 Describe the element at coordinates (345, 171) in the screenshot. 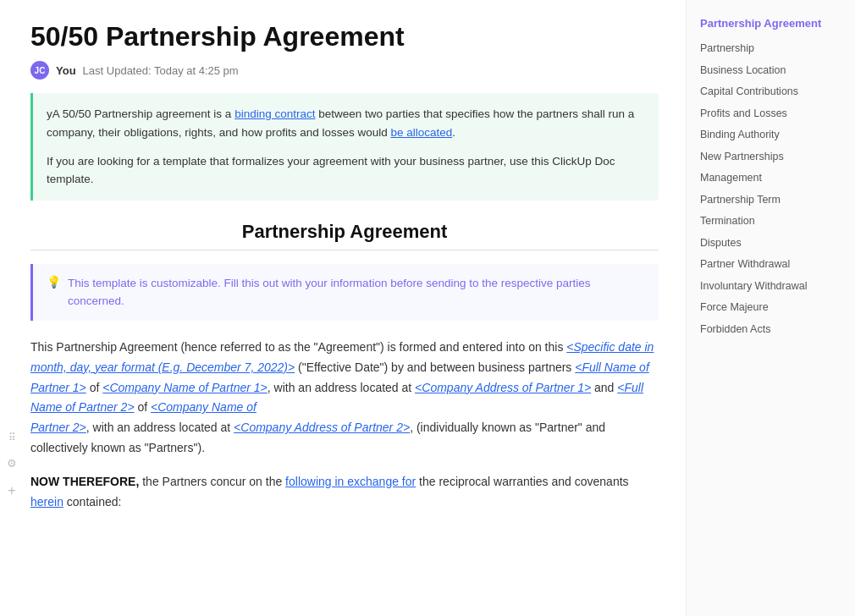

I see `info-paragraph-2: If you are looking for a template that f…` at that location.